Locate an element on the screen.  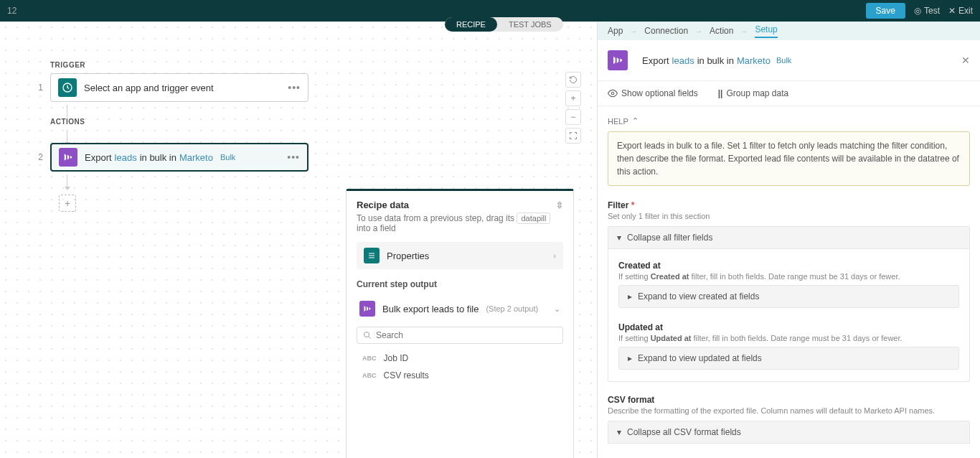
output-item-label: CSV results is located at coordinates (406, 375).